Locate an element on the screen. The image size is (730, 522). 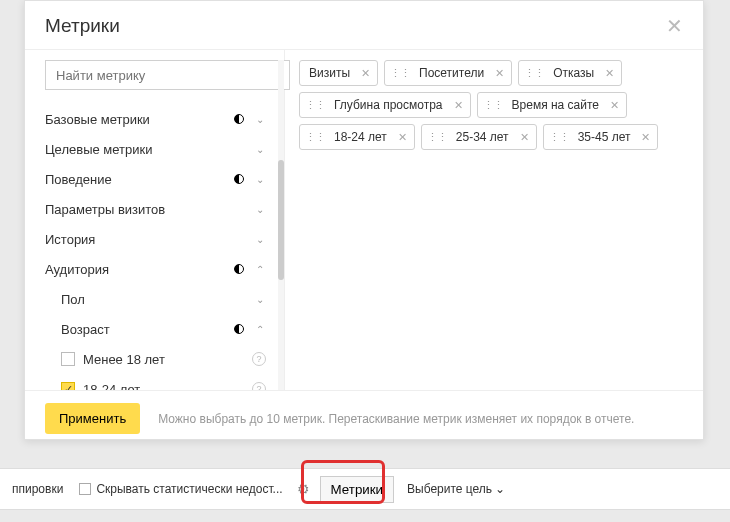
category-audience: Аудитория⌃ is located at coordinates (160, 269).